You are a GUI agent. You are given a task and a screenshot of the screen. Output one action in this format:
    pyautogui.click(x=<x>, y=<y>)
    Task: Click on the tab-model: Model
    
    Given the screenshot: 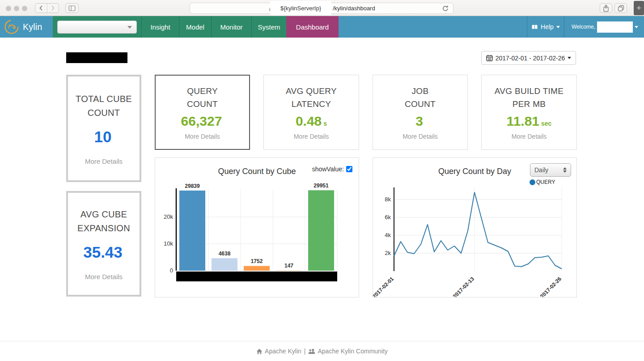 What is the action you would take?
    pyautogui.click(x=195, y=27)
    